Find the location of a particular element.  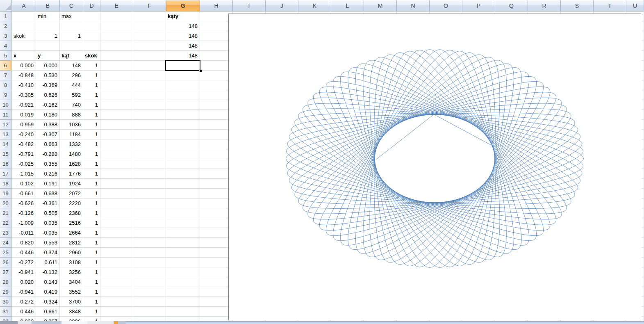

cell-H1 is located at coordinates (216, 16).